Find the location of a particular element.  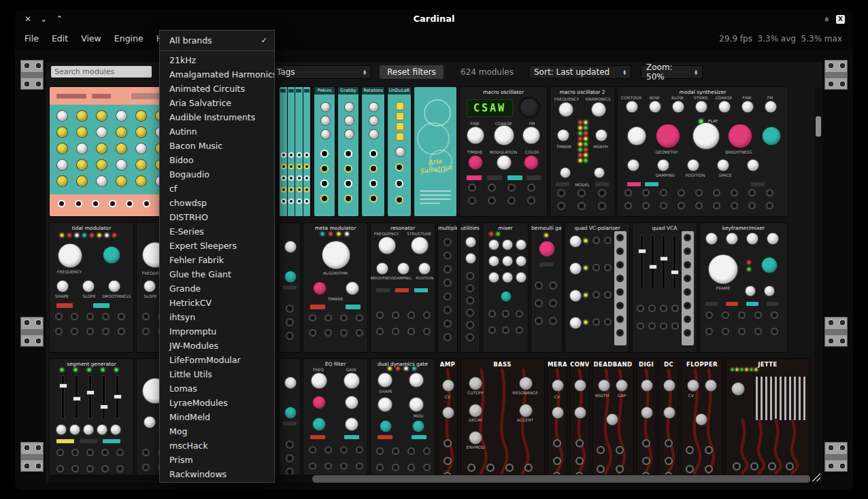

brand-item-lyraemodules: LyraeModules is located at coordinates (217, 402).